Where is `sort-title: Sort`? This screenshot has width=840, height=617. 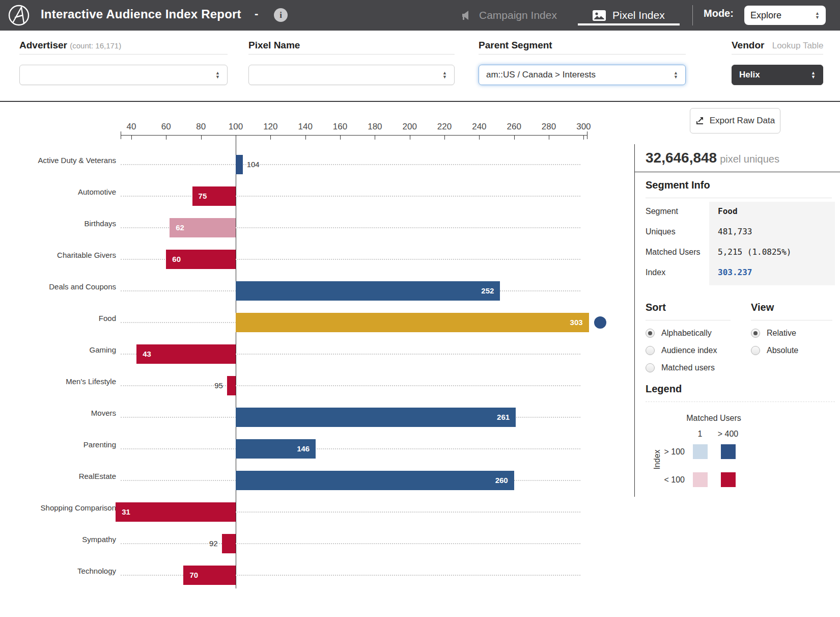 sort-title: Sort is located at coordinates (656, 308).